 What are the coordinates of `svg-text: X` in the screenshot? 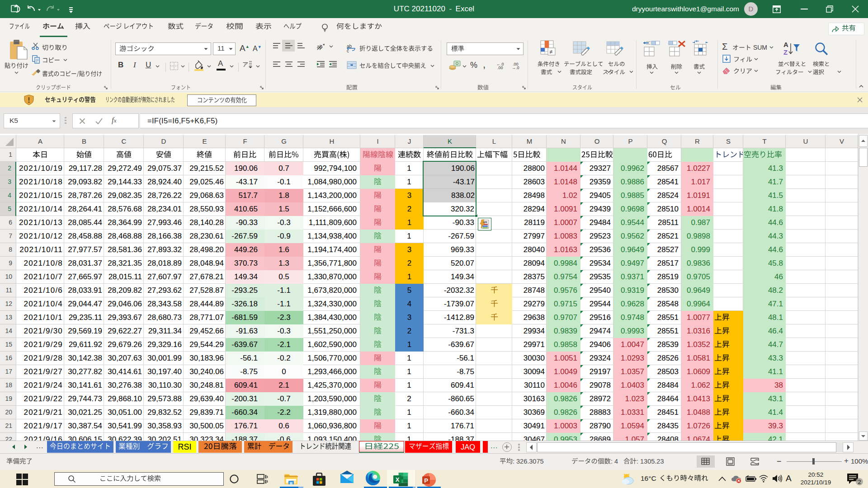 It's located at (398, 480).